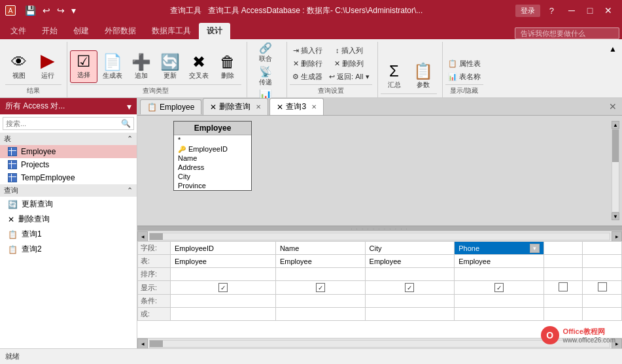  I want to click on nav-item-projects: Projects, so click(68, 165).